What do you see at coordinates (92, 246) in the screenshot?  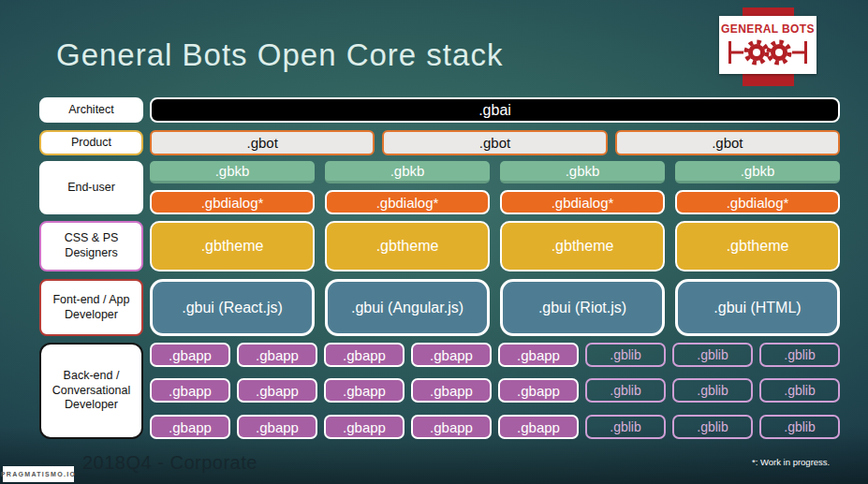 I see `row-label-css-ps-designers: CSS & PS Designers` at bounding box center [92, 246].